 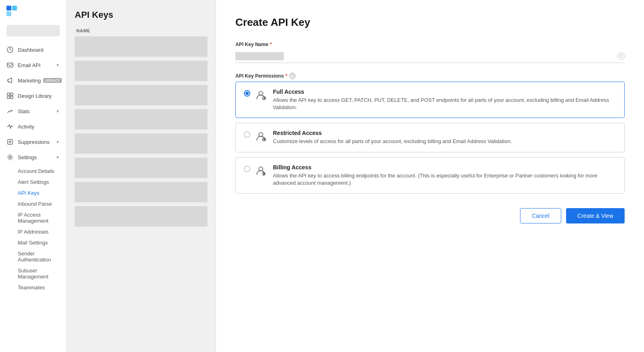 I want to click on dashboard-icon, so click(x=10, y=50).